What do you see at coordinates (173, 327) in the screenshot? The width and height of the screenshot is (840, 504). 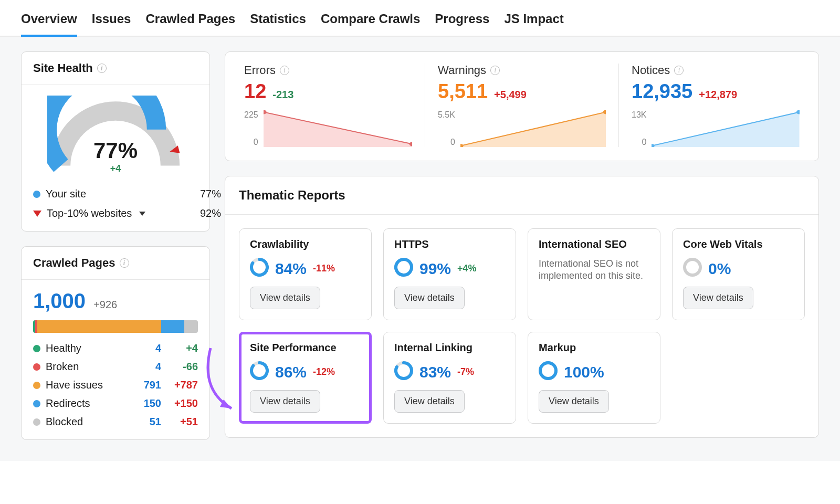 I see `segment-redirects` at bounding box center [173, 327].